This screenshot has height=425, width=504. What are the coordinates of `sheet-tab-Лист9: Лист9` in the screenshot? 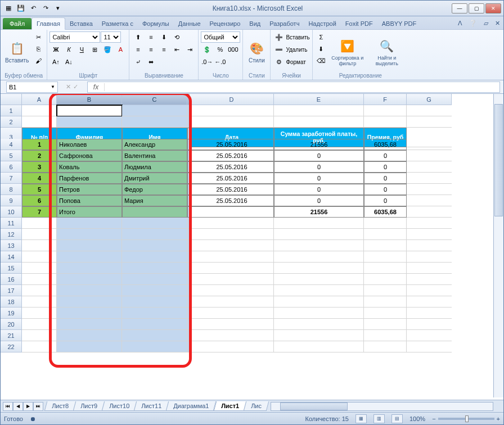 It's located at (89, 406).